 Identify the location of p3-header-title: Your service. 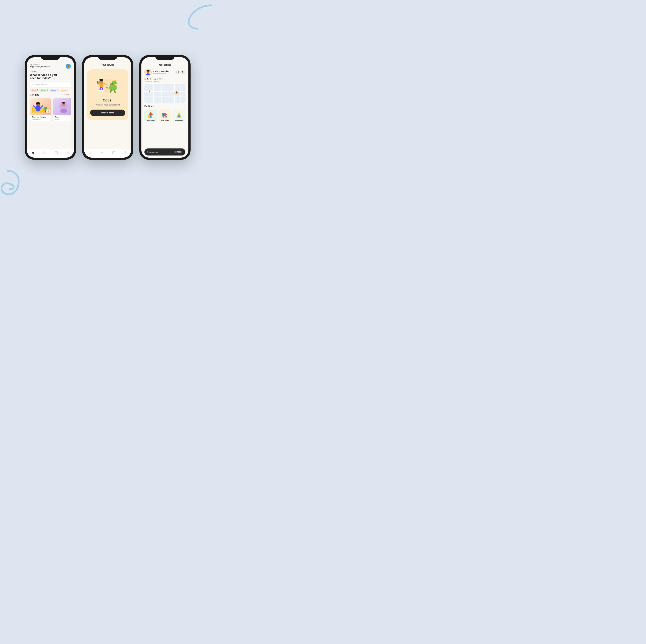
(165, 65).